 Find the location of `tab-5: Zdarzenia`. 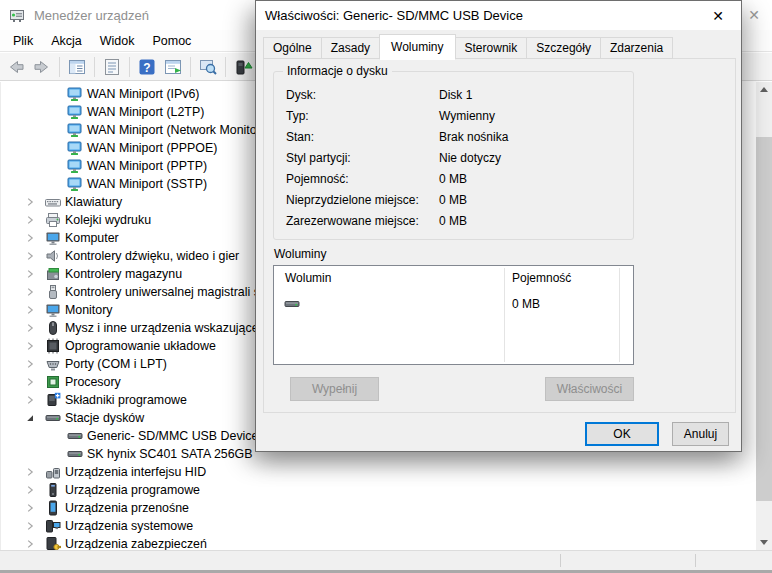

tab-5: Zdarzenia is located at coordinates (636, 48).